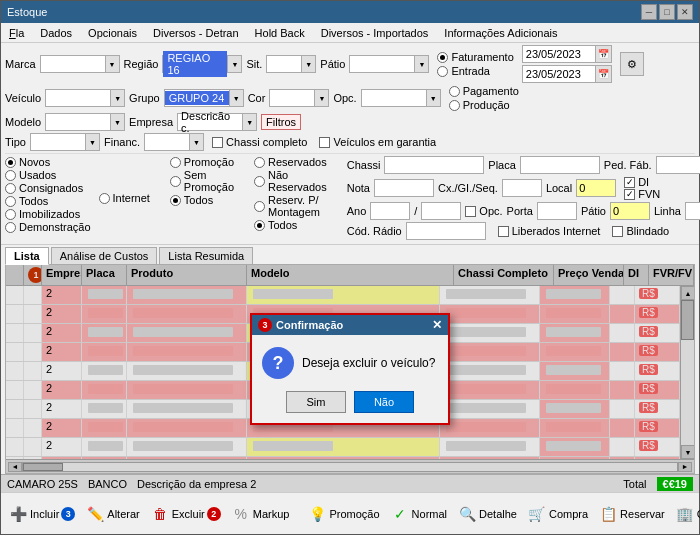  What do you see at coordinates (290, 162) in the screenshot?
I see `reservados-radio: Reservados` at bounding box center [290, 162].